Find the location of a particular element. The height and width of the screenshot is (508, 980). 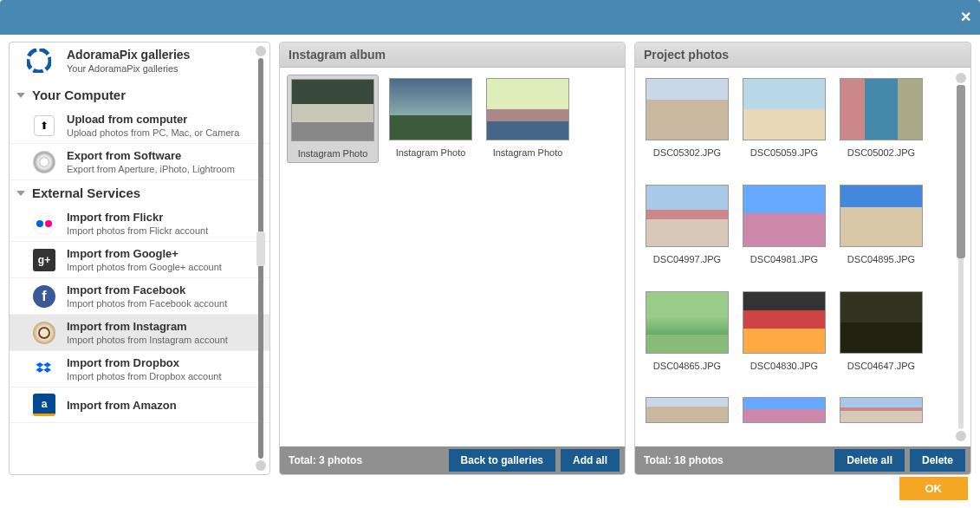

ok-button: OK is located at coordinates (934, 489).